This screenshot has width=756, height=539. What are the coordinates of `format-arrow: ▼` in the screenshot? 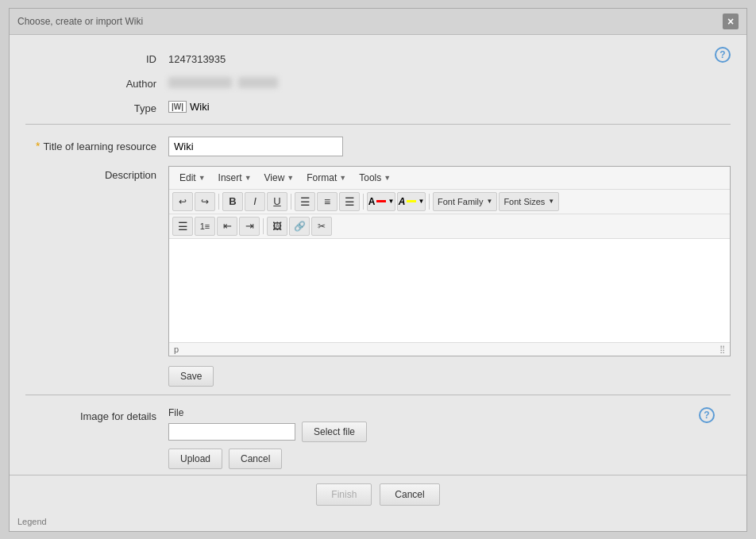 It's located at (343, 178).